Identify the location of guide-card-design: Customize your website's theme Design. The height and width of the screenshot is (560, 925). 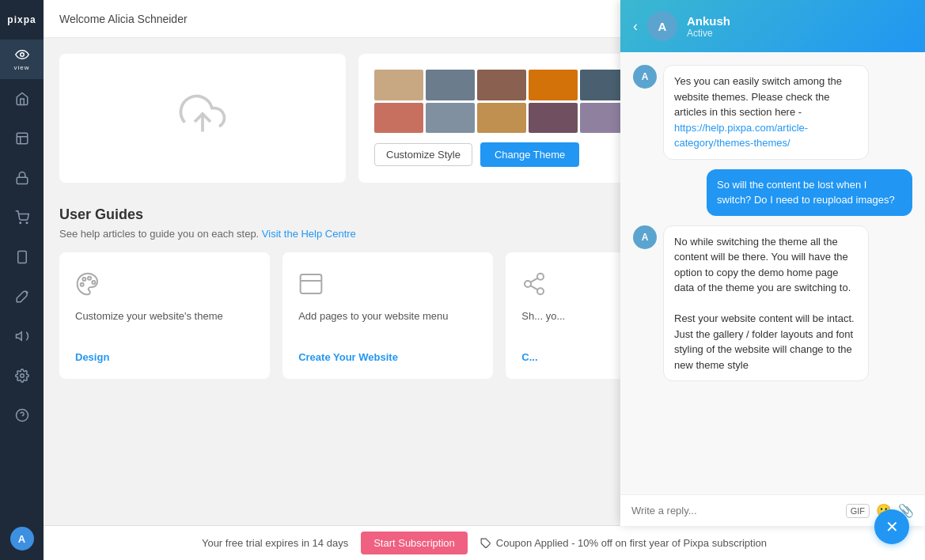
(165, 316).